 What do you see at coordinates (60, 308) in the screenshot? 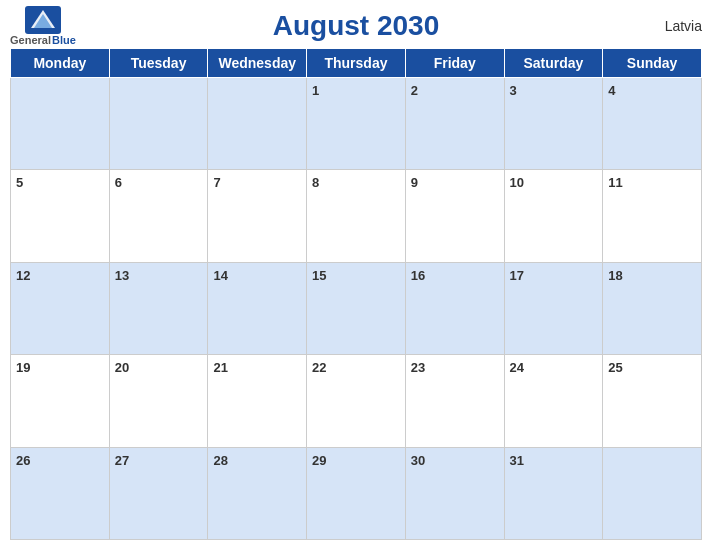
I see `calendar-day-12: 12` at bounding box center [60, 308].